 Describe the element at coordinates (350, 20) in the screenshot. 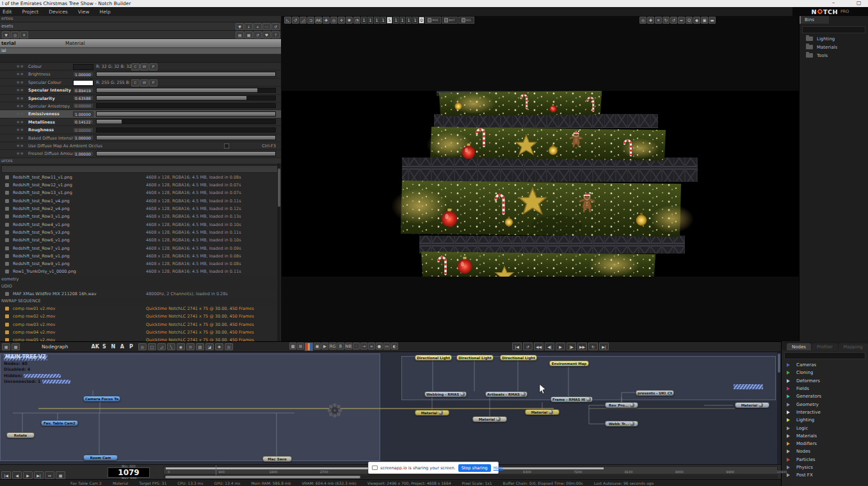

I see `vp-tool-8-icon: ✱` at that location.